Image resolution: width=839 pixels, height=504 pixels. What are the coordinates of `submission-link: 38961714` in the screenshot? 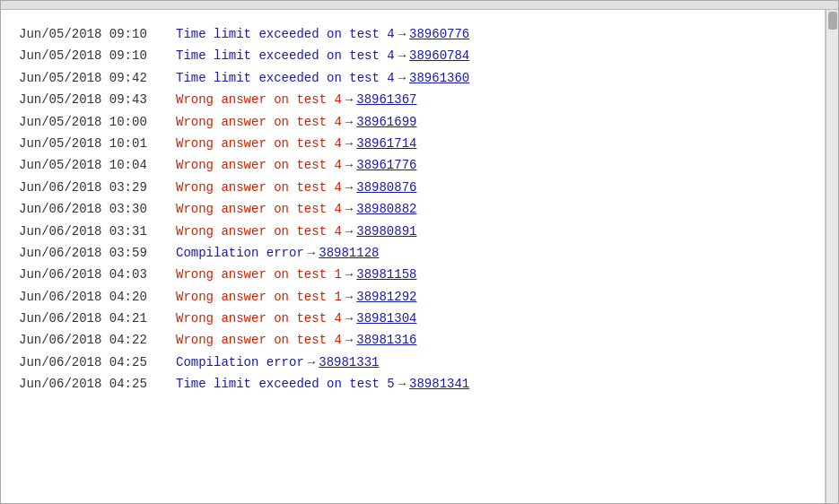 It's located at (386, 143).